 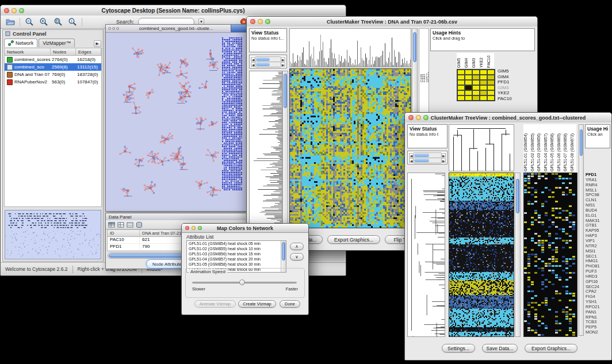 I want to click on attribute-list-item: GPL51-05 (GSM858) heat shock 30 min, so click(x=236, y=265).